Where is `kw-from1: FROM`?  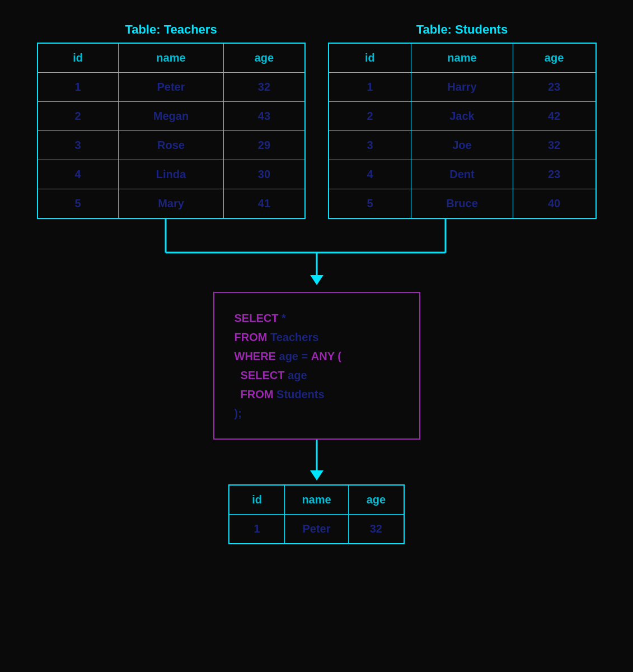
kw-from1: FROM is located at coordinates (251, 337).